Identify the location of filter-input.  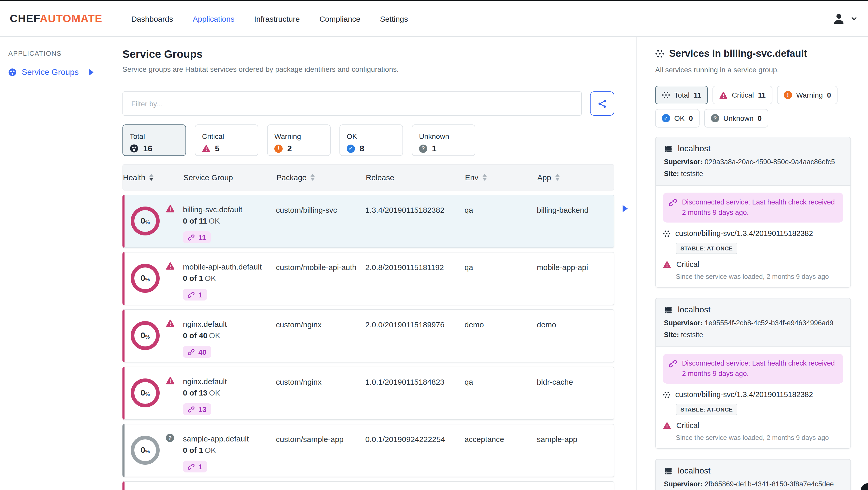
(352, 103).